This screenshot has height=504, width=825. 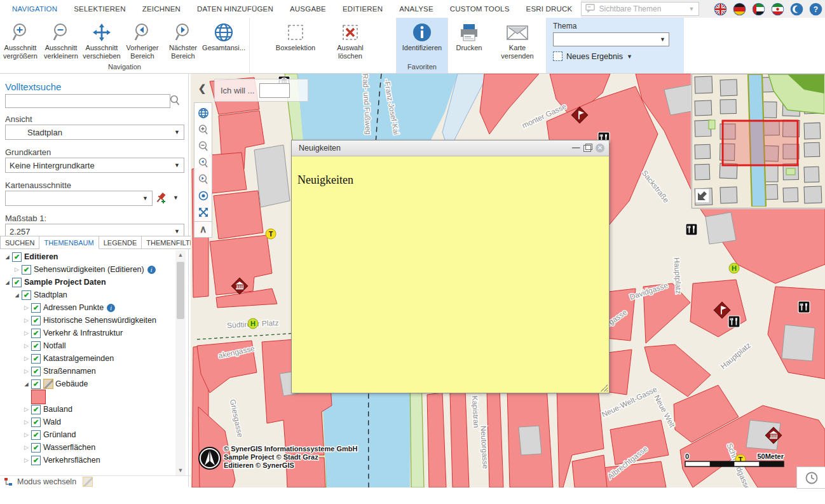 What do you see at coordinates (203, 179) in the screenshot?
I see `next-view-button` at bounding box center [203, 179].